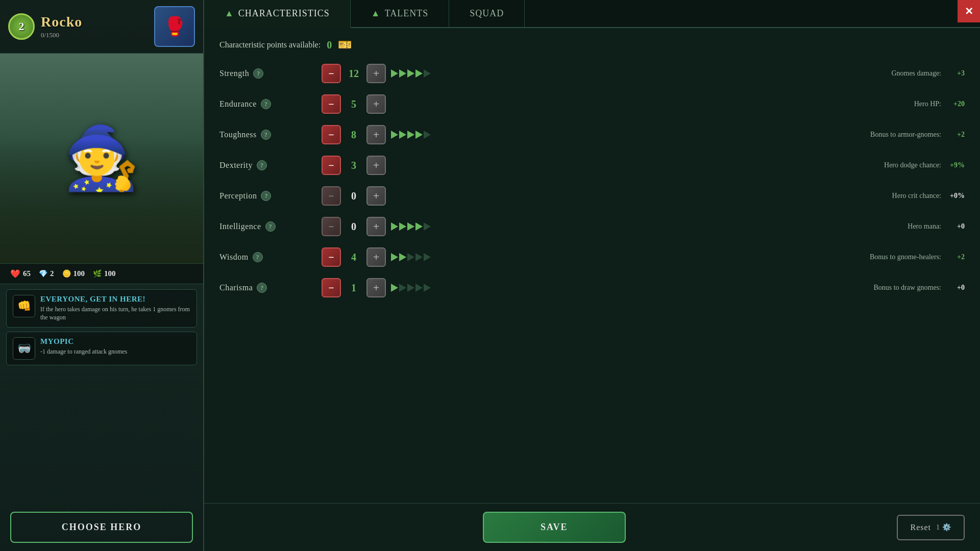 This screenshot has height=551, width=980. Describe the element at coordinates (84, 347) in the screenshot. I see `trait-content-myopic: Myopic -1 damage to ranged attack gnomes` at that location.